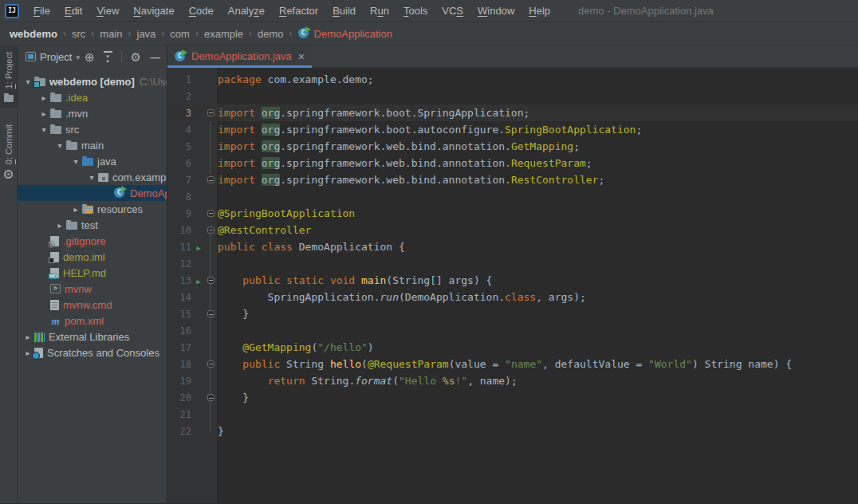 Image resolution: width=858 pixels, height=504 pixels. Describe the element at coordinates (92, 97) in the screenshot. I see `tree-item-idea: ▸.idea` at that location.